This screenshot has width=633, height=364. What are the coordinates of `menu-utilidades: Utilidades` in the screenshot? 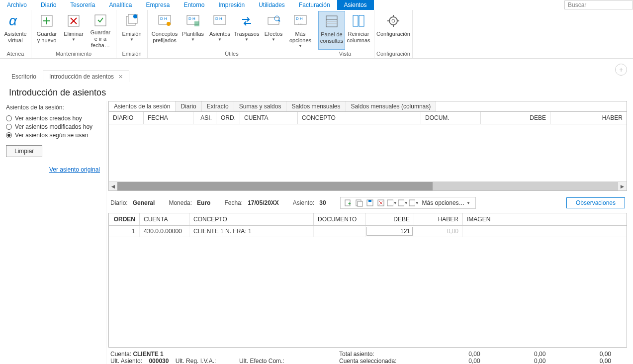 It's located at (271, 5).